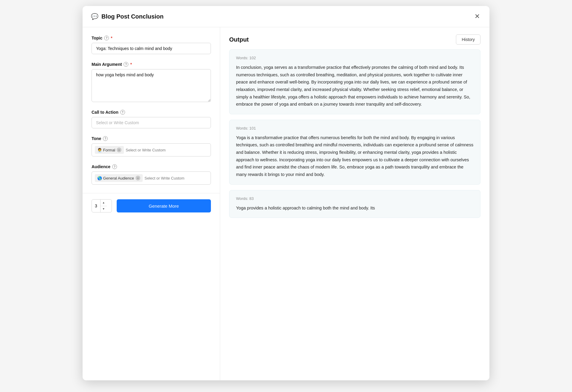  Describe the element at coordinates (127, 16) in the screenshot. I see `modal-title-group: 💬 Blog Post Conclusion` at that location.